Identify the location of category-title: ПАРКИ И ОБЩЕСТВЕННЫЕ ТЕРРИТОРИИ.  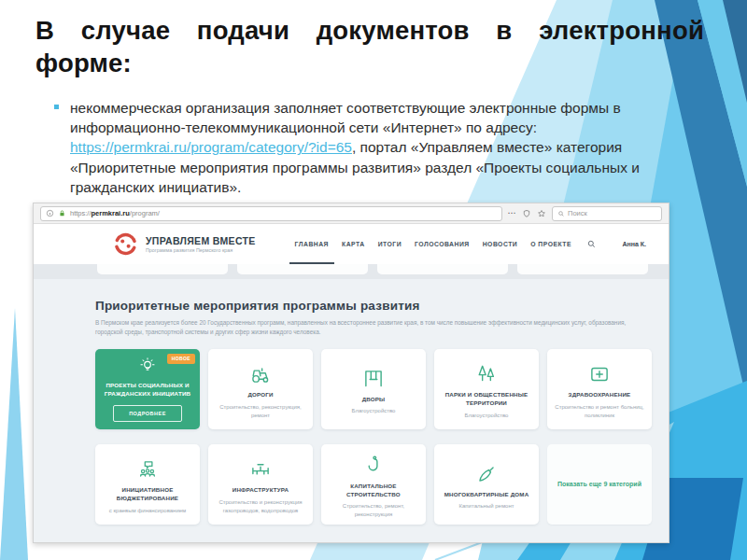
(486, 399).